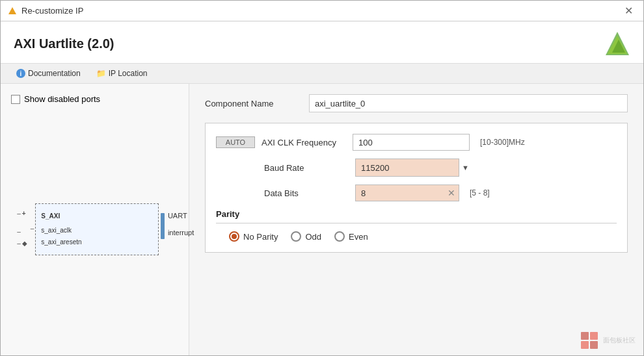  What do you see at coordinates (22, 213) in the screenshot?
I see `s-axi-connector: – +` at bounding box center [22, 213].